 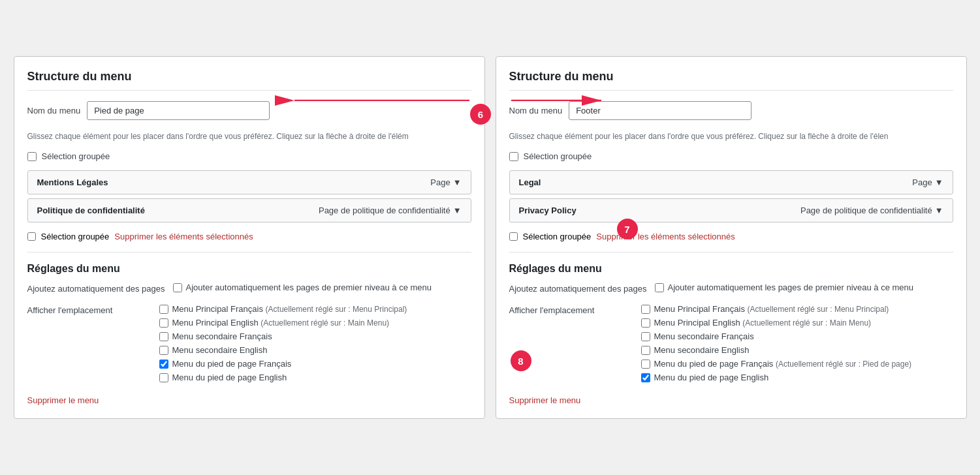 I want to click on left-top-selection-groupee-row: Sélection groupée, so click(x=249, y=157).